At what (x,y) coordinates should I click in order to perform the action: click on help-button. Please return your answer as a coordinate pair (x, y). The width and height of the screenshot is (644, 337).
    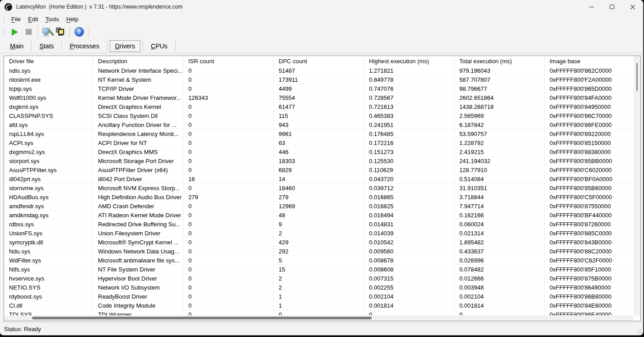
    Looking at the image, I should click on (79, 32).